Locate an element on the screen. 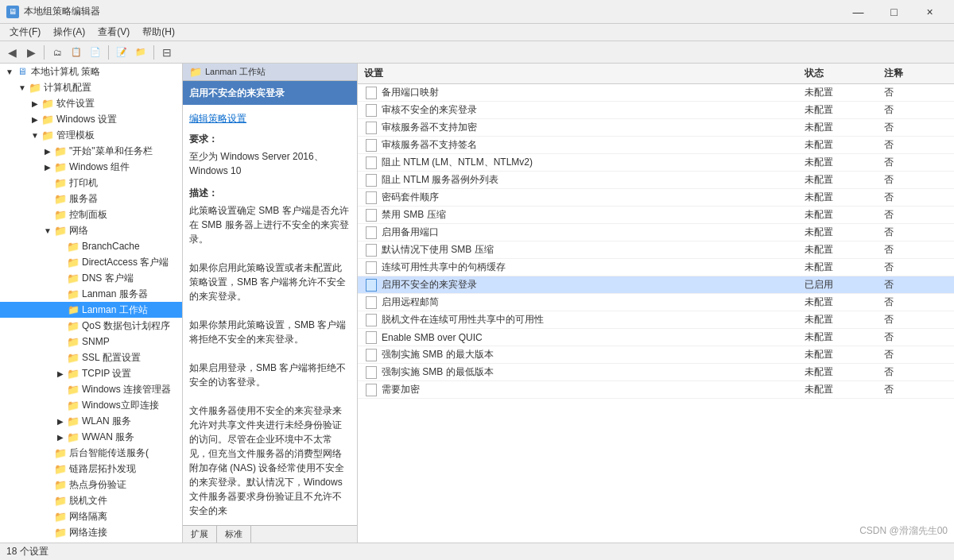  tree-item-windows-settings: ▶ 📁 Windows 设置 is located at coordinates (91, 119).